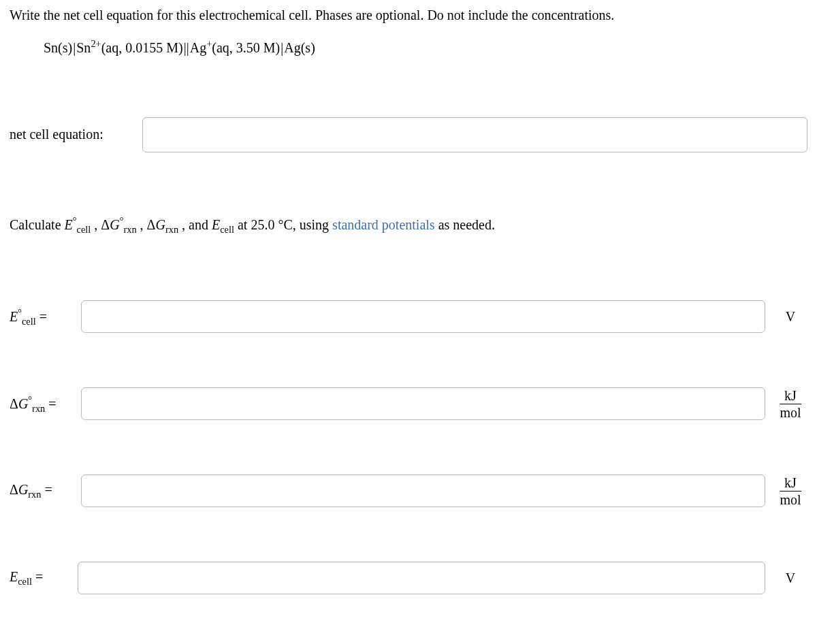 The height and width of the screenshot is (644, 817). What do you see at coordinates (790, 317) in the screenshot?
I see `unit-v: V` at bounding box center [790, 317].